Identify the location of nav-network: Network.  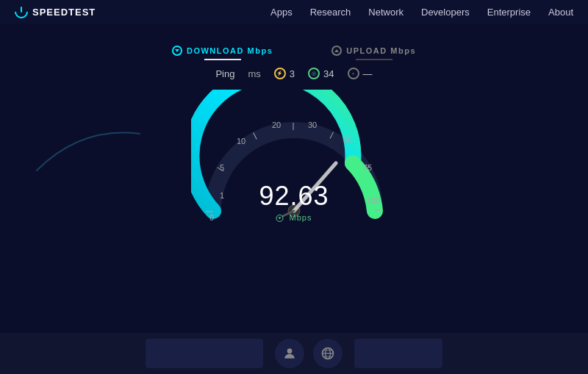
(386, 12).